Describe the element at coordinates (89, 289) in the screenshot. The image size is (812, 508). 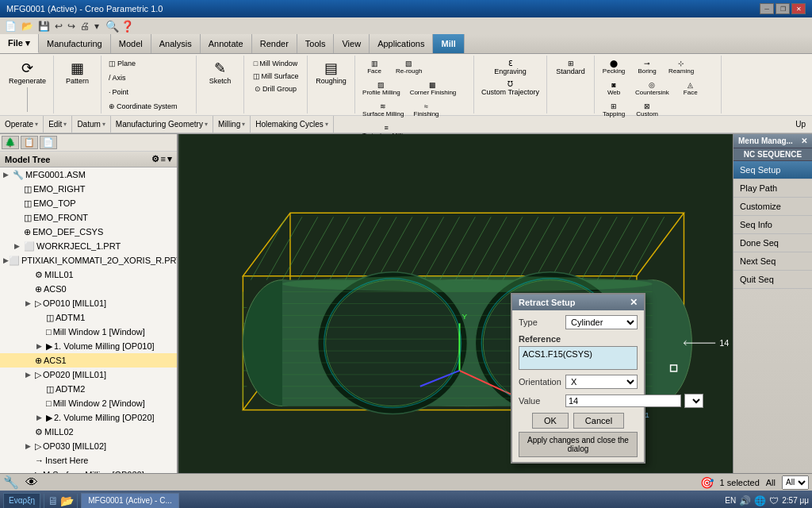
I see `tree-item-8: ⊕ACS0` at that location.